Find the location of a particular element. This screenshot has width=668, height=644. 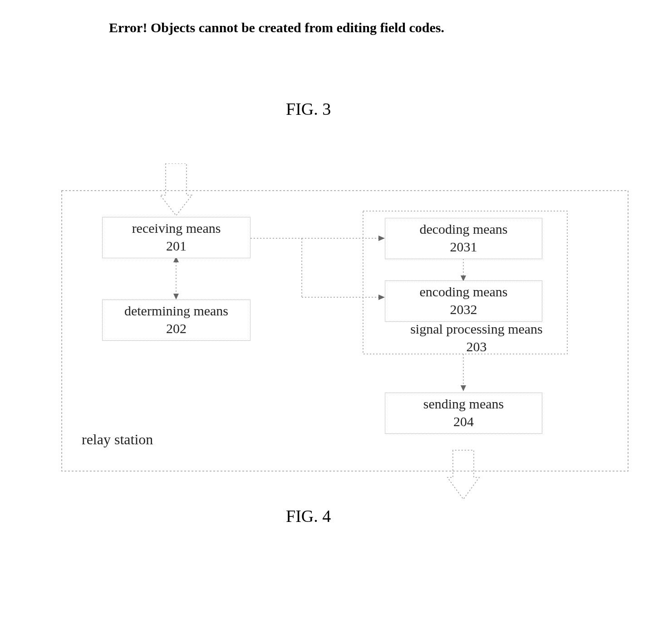

fig3-label: FIG. 3 is located at coordinates (309, 109).